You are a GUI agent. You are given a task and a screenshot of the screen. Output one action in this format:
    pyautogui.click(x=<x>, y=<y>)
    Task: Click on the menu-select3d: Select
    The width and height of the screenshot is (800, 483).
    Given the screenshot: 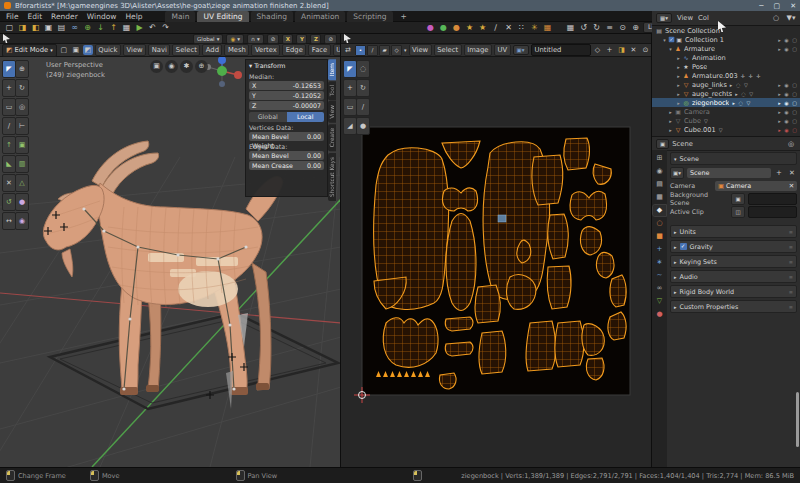 What is the action you would take?
    pyautogui.click(x=186, y=50)
    